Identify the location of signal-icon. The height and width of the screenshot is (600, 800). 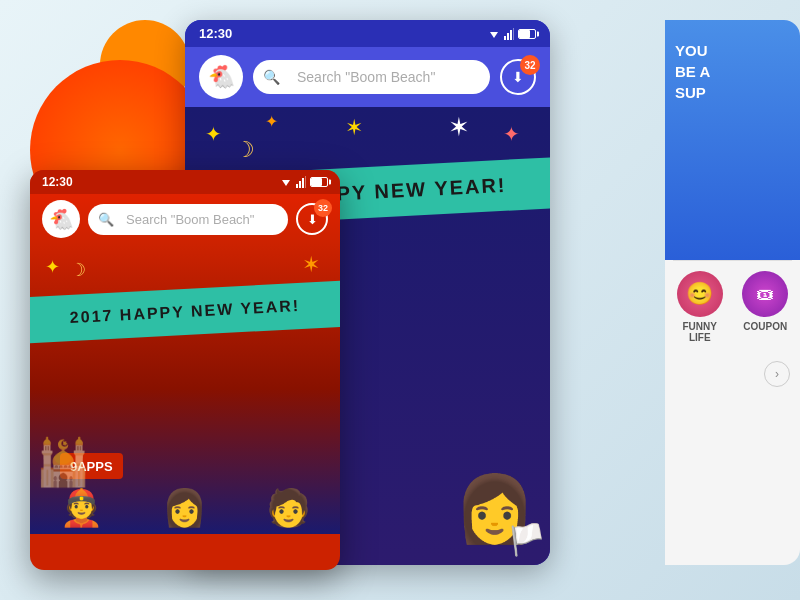
(509, 34).